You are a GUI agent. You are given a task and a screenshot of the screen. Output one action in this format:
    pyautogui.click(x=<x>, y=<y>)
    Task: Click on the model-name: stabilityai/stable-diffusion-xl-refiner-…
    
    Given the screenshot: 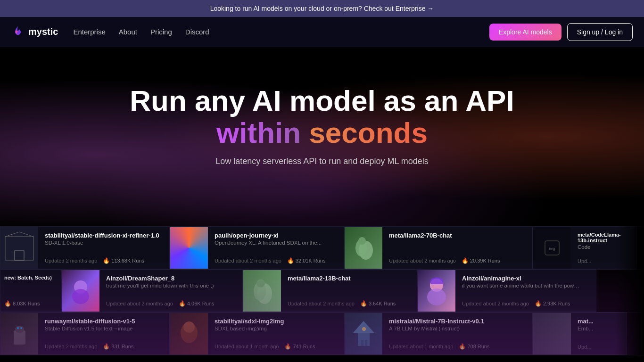 What is the action you would take?
    pyautogui.click(x=102, y=236)
    